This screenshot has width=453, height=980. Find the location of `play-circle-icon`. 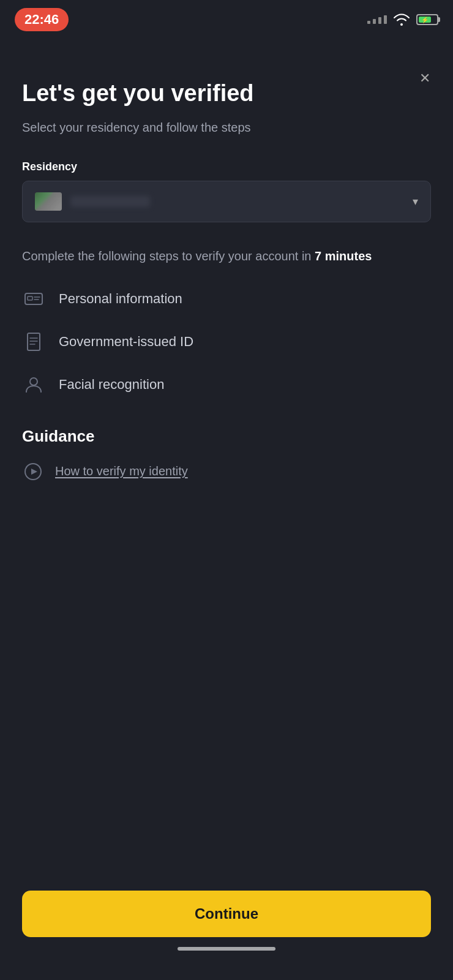

play-circle-icon is located at coordinates (33, 472).